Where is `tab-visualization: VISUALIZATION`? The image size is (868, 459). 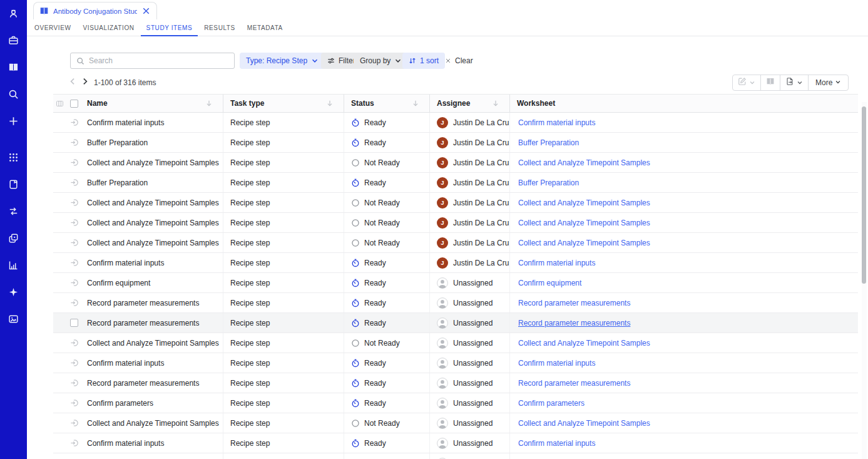 tab-visualization: VISUALIZATION is located at coordinates (109, 28).